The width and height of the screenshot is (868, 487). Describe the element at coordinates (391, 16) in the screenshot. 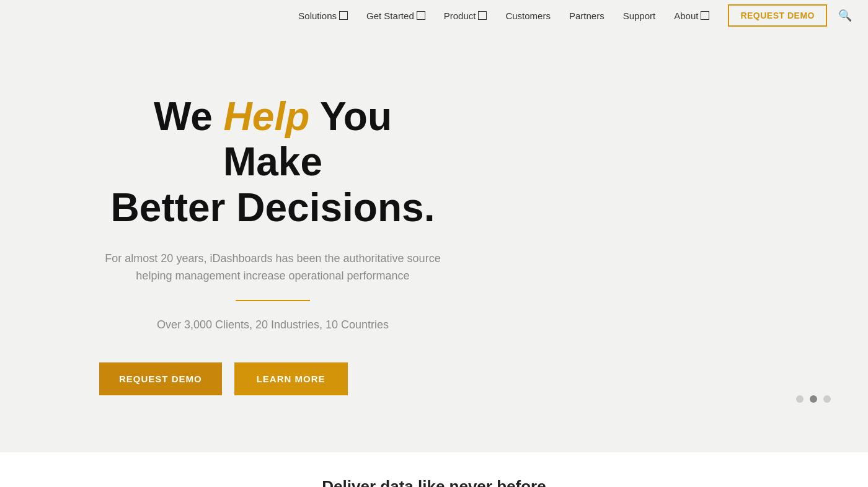

I see `nav-get-started-label: Get Started` at that location.